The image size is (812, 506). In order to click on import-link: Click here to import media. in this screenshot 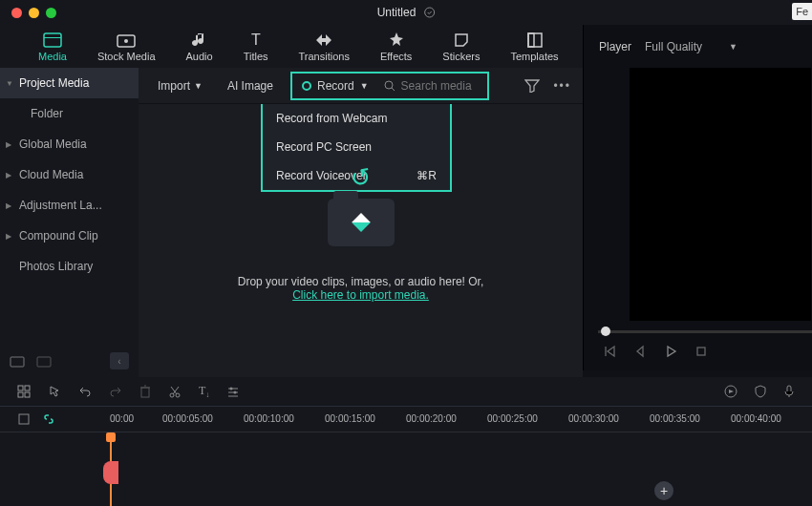, I will do `click(361, 295)`.